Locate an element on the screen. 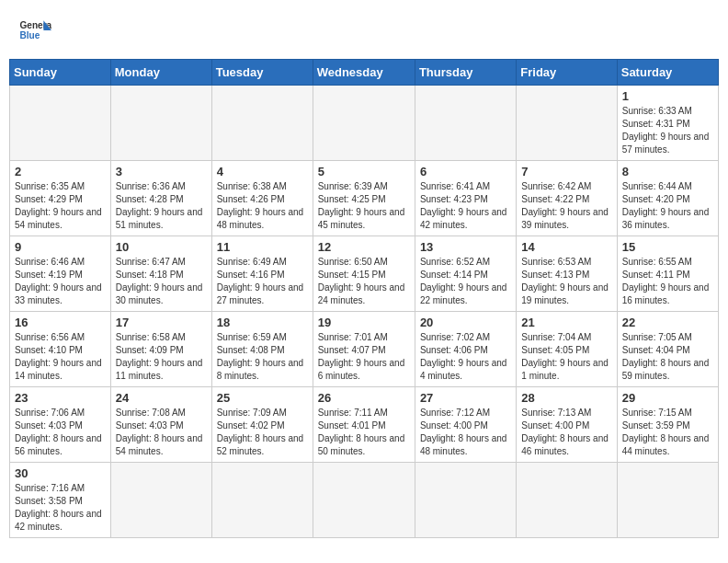 This screenshot has width=728, height=563. calendar-header-monday: Monday is located at coordinates (161, 73).